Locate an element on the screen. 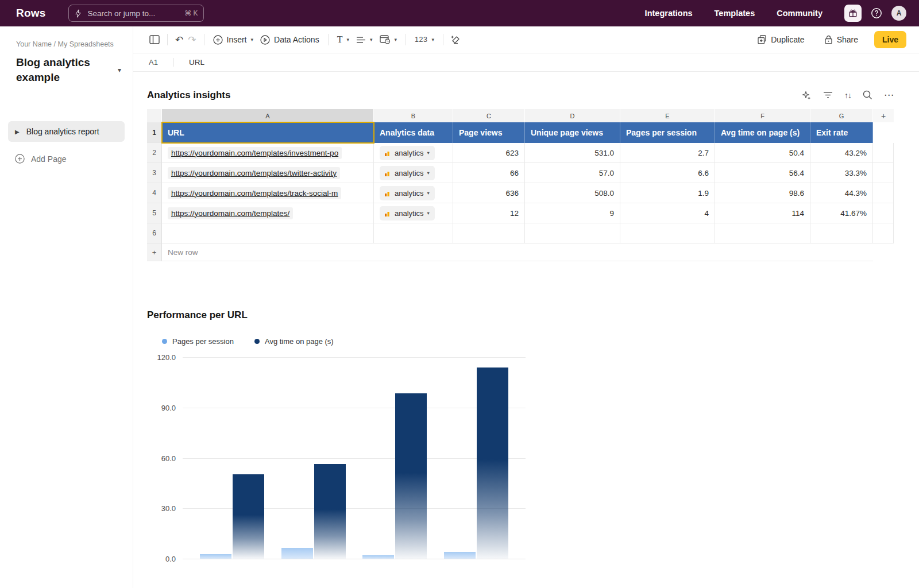 The image size is (919, 588). cell-exit-rate: 43.2% is located at coordinates (842, 153).